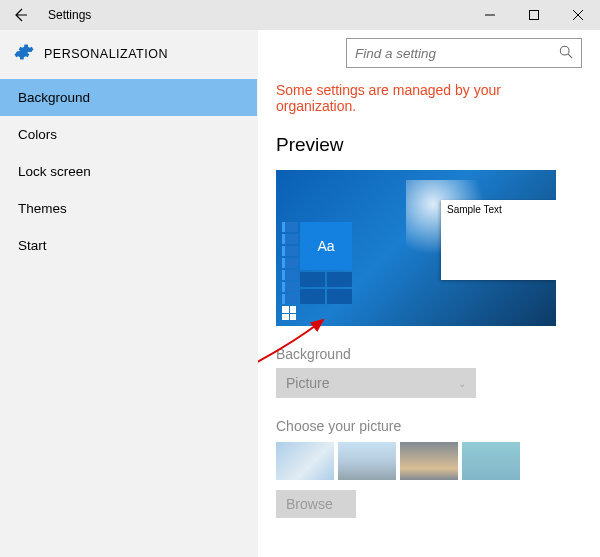 The image size is (600, 557). What do you see at coordinates (429, 426) in the screenshot?
I see `choose-picture-label: Choose your picture` at bounding box center [429, 426].